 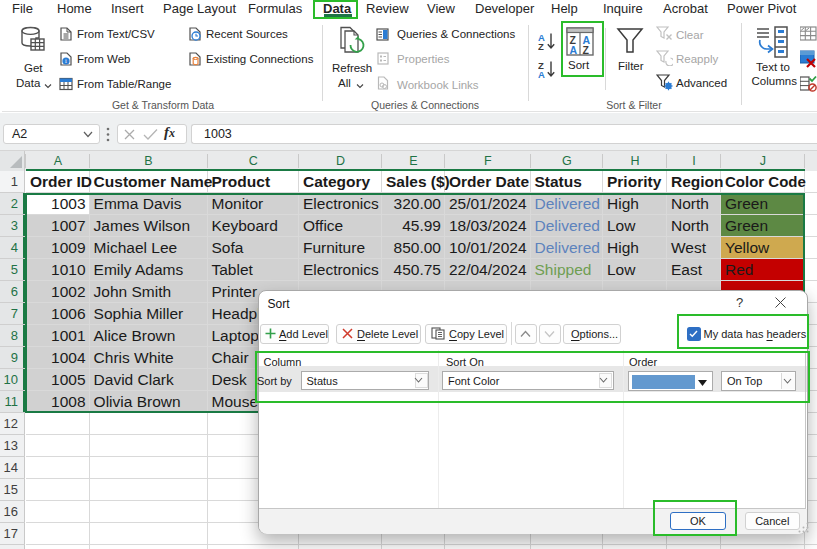 I want to click on svg-text: A, so click(x=542, y=74).